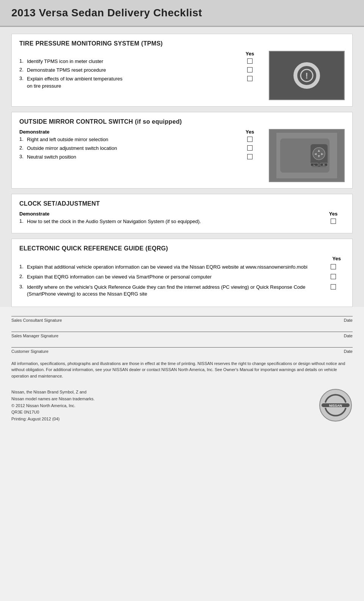  I want to click on nissan-logo: NISSAN, so click(336, 405).